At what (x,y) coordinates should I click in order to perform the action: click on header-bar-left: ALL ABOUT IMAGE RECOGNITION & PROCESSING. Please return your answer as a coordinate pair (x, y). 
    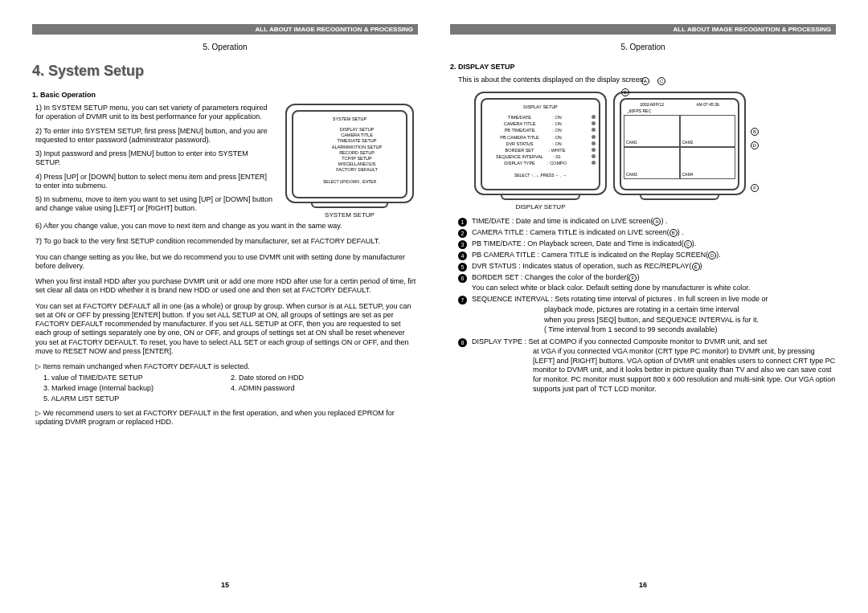
    Looking at the image, I should click on (225, 29).